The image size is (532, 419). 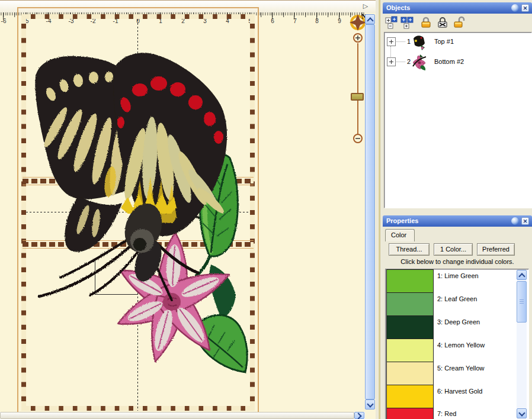 I want to click on zoom-out-button, so click(x=358, y=138).